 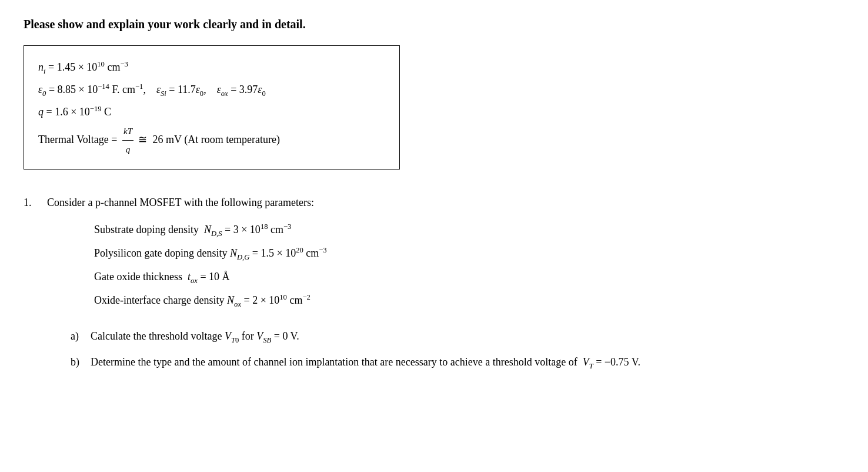 What do you see at coordinates (469, 277) in the screenshot?
I see `param-gate-thickness: Gate oxide thickness tox = 10 Å` at bounding box center [469, 277].